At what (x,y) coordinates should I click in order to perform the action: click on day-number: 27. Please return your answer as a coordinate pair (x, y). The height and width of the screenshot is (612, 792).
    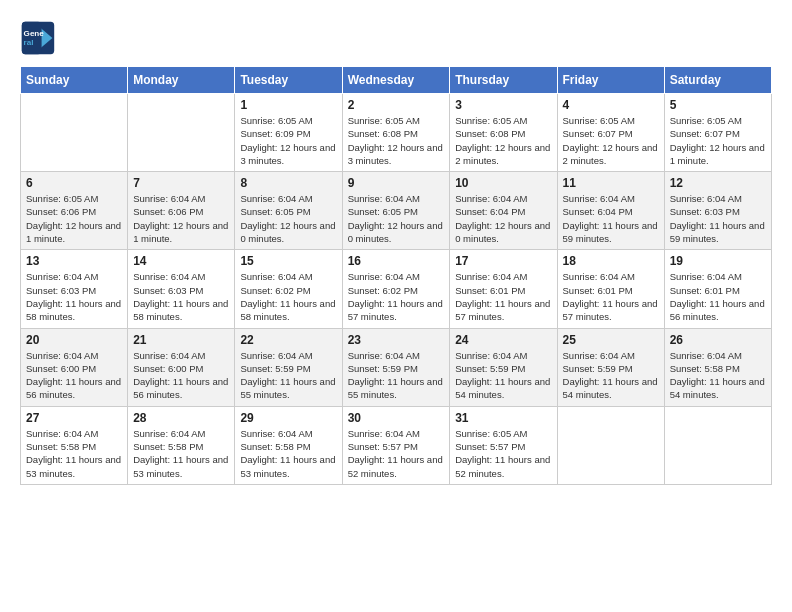
    Looking at the image, I should click on (74, 418).